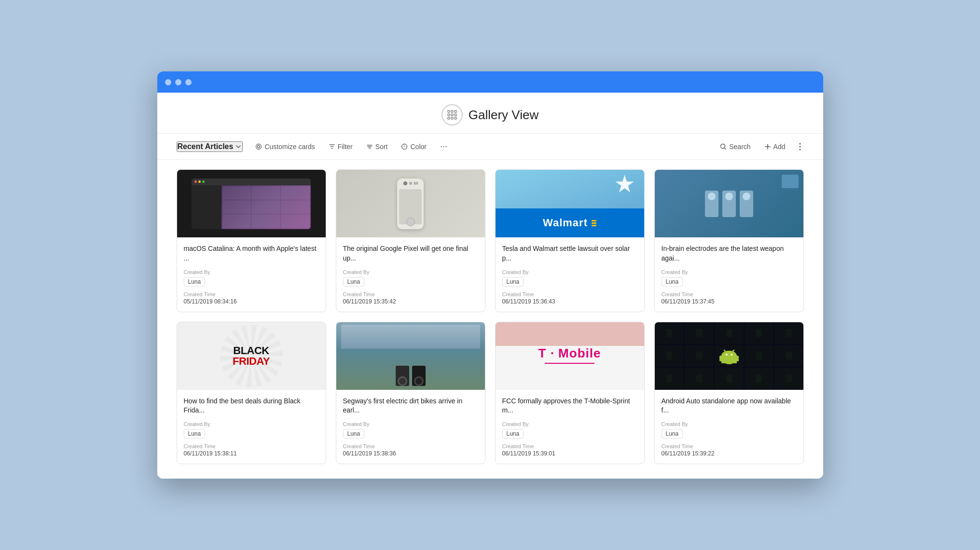  I want to click on view-title-label: Recent Articles, so click(206, 147).